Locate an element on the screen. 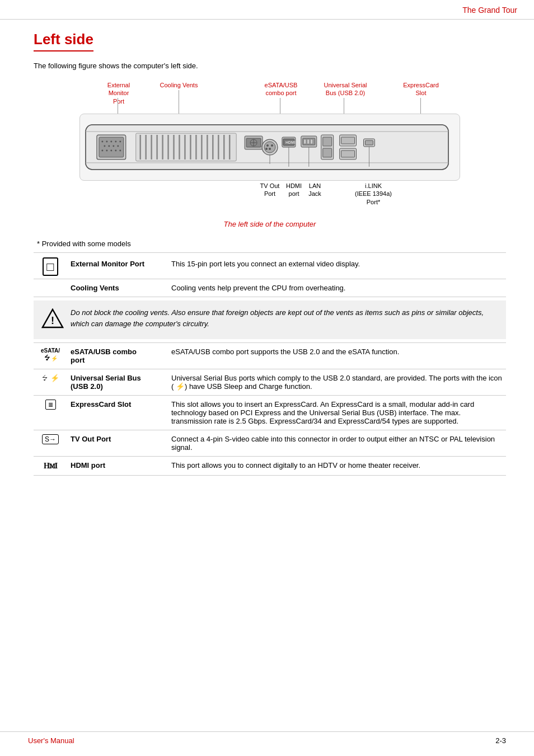 The image size is (534, 756). label-lan: LANJack is located at coordinates (315, 190).